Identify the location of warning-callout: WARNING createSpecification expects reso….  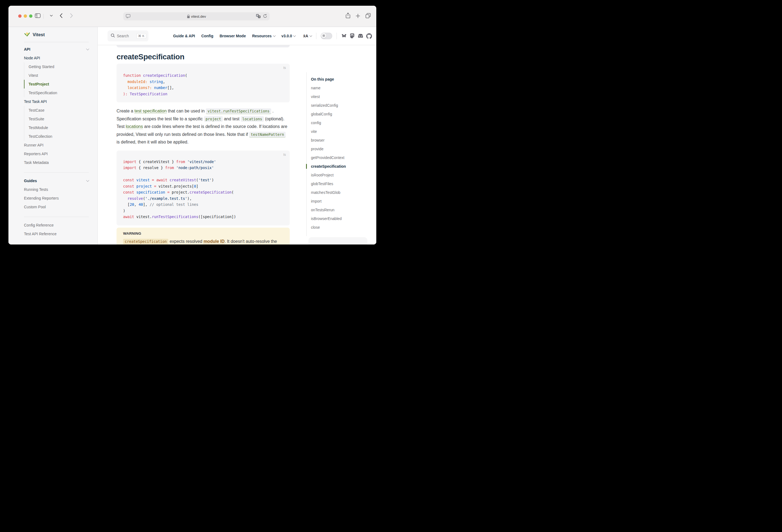
(203, 236).